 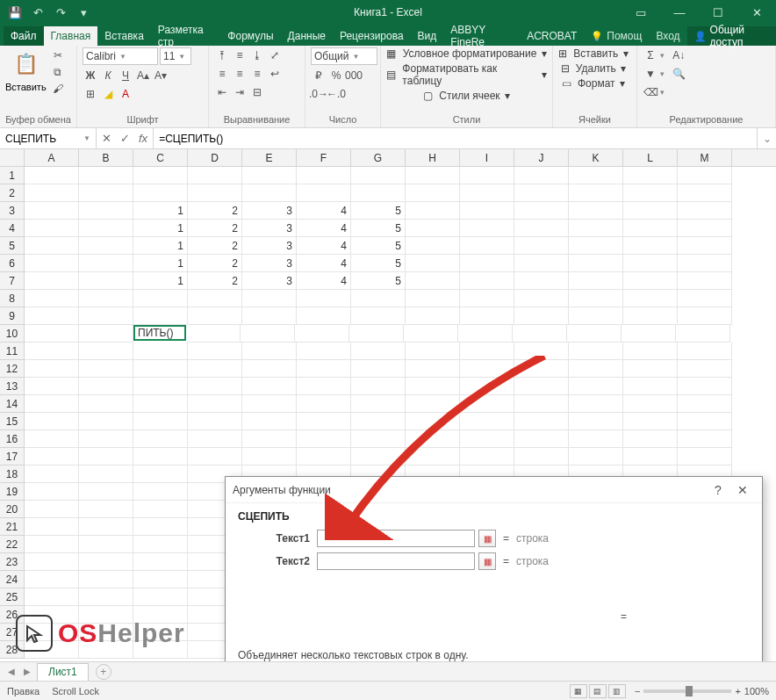 What do you see at coordinates (269, 158) in the screenshot?
I see `col-header-E: E` at bounding box center [269, 158].